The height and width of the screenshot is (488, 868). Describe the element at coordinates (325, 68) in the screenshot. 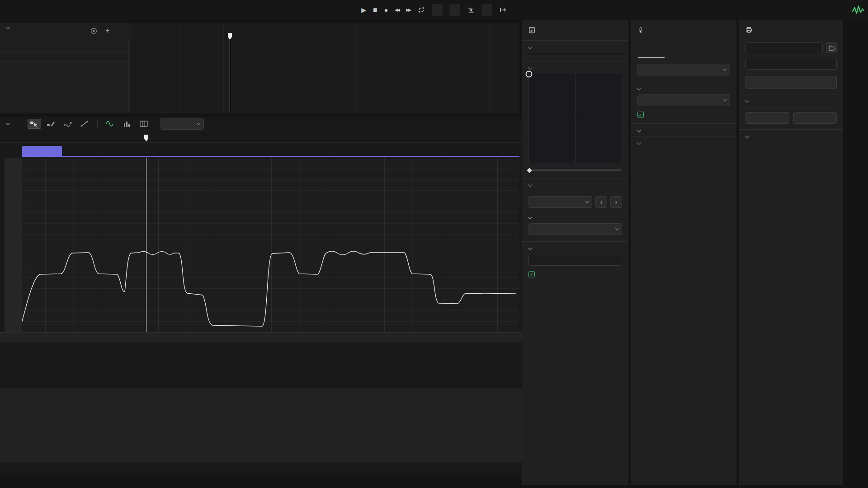

I see `arrangement-timeline` at that location.